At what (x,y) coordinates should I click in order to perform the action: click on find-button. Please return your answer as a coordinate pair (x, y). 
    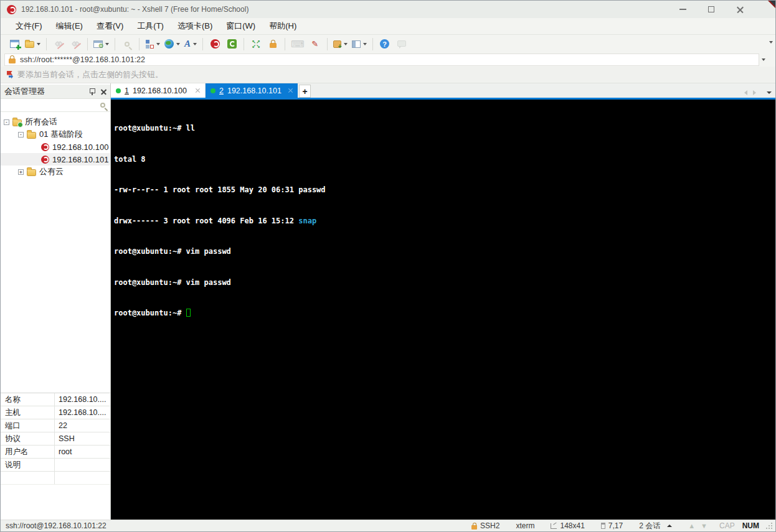
    Looking at the image, I should click on (127, 44).